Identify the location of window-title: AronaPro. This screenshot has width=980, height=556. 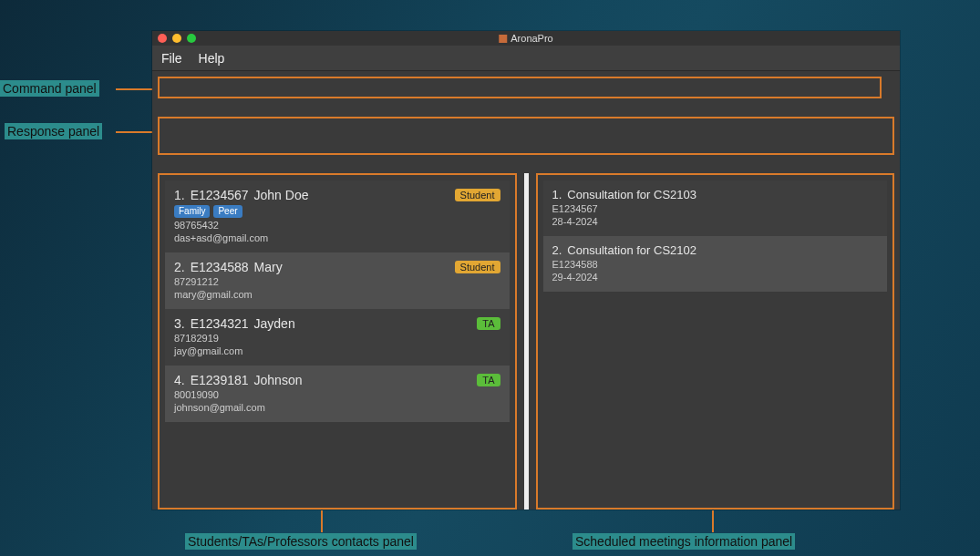
(525, 38).